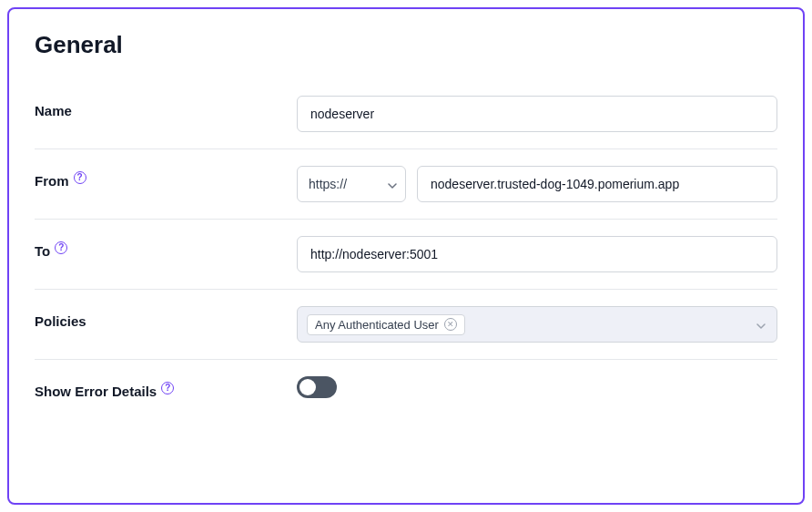 The height and width of the screenshot is (512, 812). What do you see at coordinates (317, 387) in the screenshot?
I see `show-error-details-toggle` at bounding box center [317, 387].